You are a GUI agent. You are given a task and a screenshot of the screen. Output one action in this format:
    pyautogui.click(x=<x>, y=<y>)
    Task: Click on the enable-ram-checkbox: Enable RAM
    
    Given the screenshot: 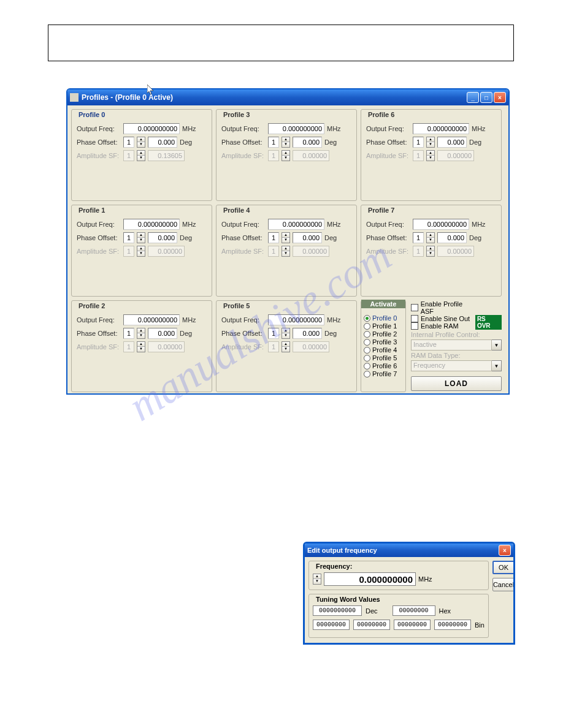 What is the action you would take?
    pyautogui.click(x=443, y=326)
    